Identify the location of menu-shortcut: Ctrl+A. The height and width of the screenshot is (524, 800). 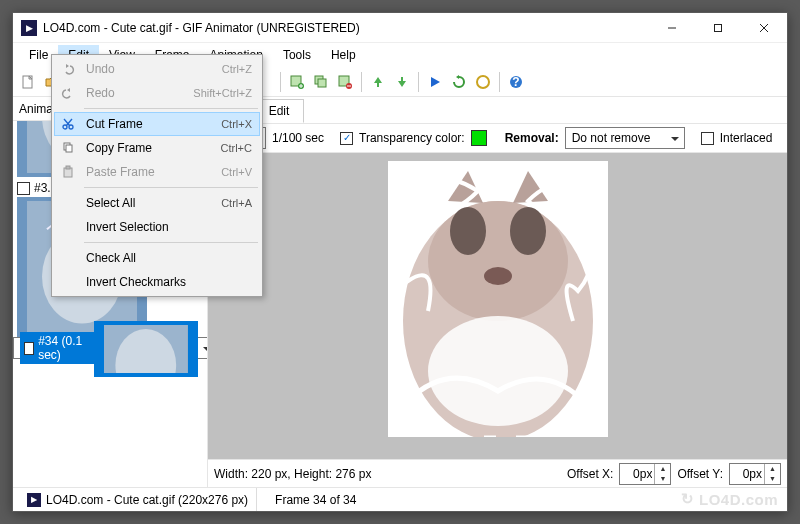
(236, 203).